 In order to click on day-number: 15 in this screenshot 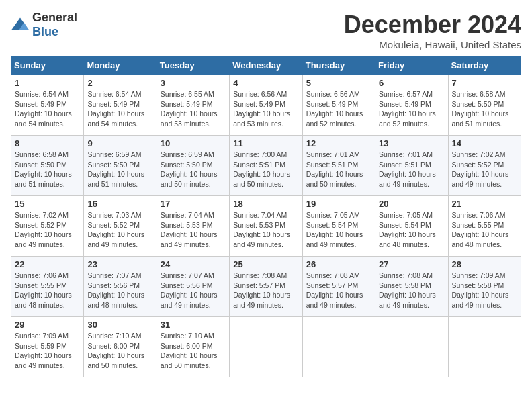, I will do `click(47, 204)`.